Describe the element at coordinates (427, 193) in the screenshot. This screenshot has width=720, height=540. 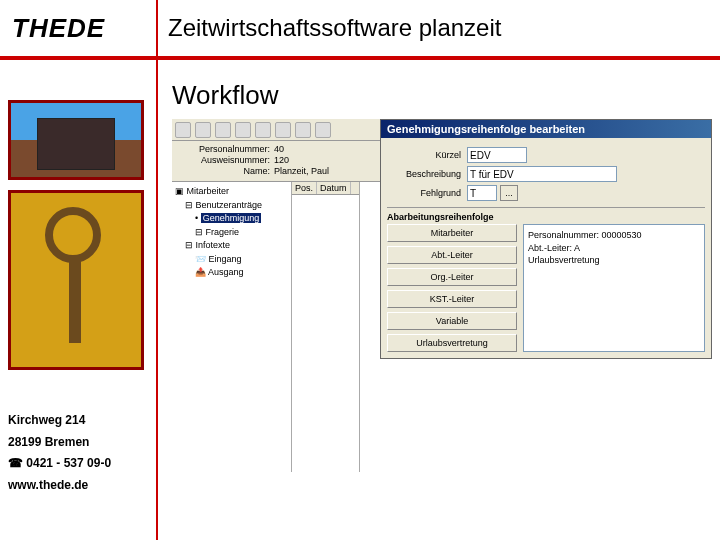
I see `fehlgrund-label: Fehlgrund` at that location.